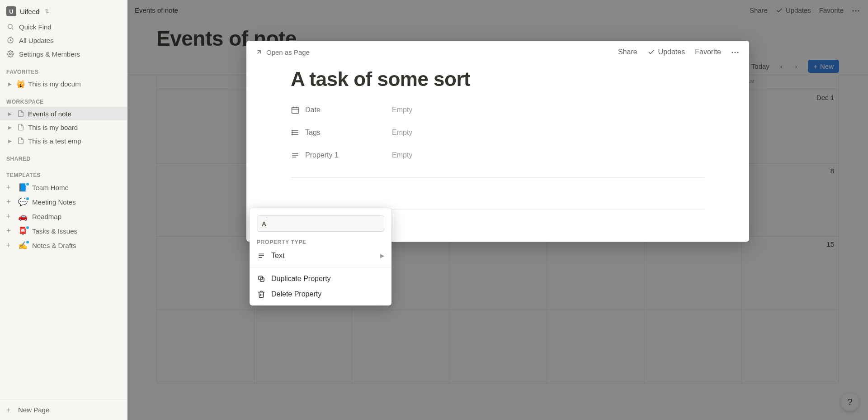 Image resolution: width=868 pixels, height=420 pixels. What do you see at coordinates (295, 133) in the screenshot?
I see `tags-icon` at bounding box center [295, 133].